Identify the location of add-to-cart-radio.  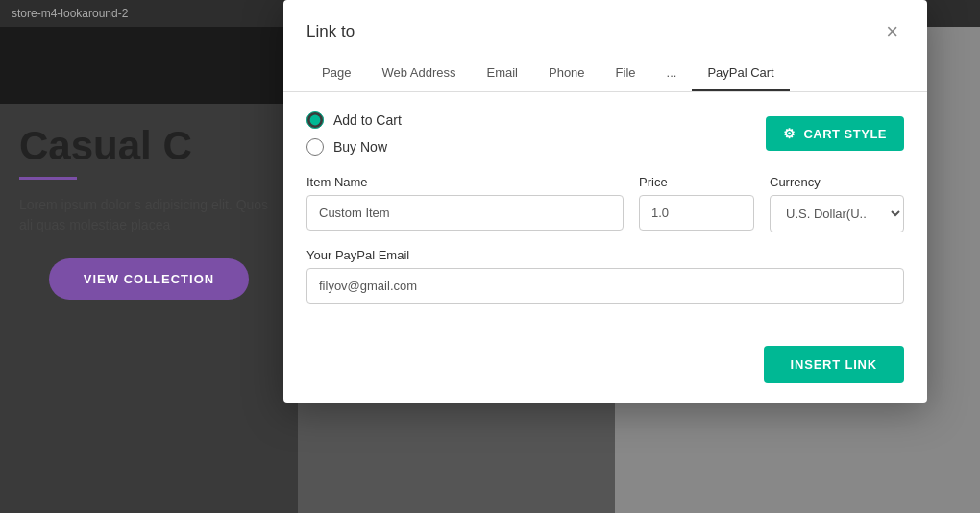
(315, 120).